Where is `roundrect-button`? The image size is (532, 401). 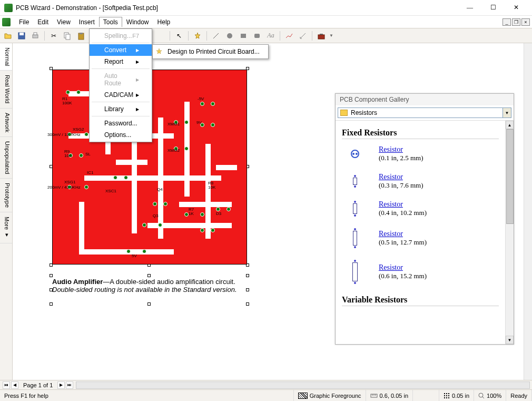 roundrect-button is located at coordinates (257, 36).